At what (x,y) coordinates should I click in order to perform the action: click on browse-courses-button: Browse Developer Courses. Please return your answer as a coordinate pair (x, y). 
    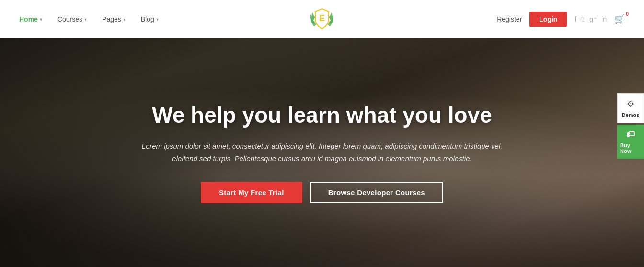
    Looking at the image, I should click on (377, 193).